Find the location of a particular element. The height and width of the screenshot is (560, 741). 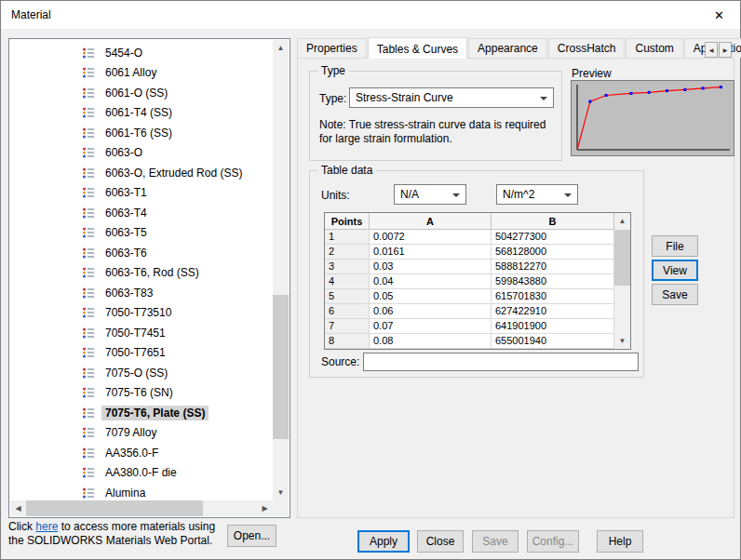

table-header-row: Points A B is located at coordinates (469, 221).